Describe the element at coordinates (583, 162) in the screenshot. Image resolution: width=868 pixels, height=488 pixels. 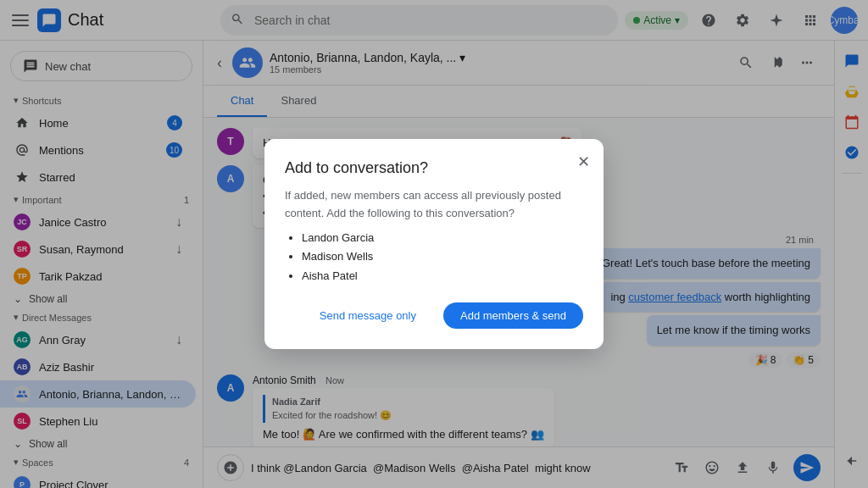
I see `modal-close-button: ✕` at that location.